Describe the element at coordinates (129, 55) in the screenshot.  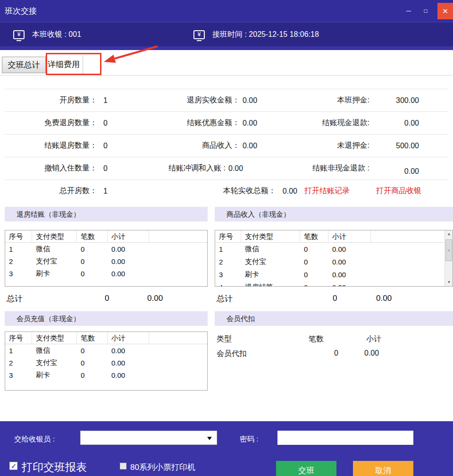
I see `annotation-arrow-icon` at that location.